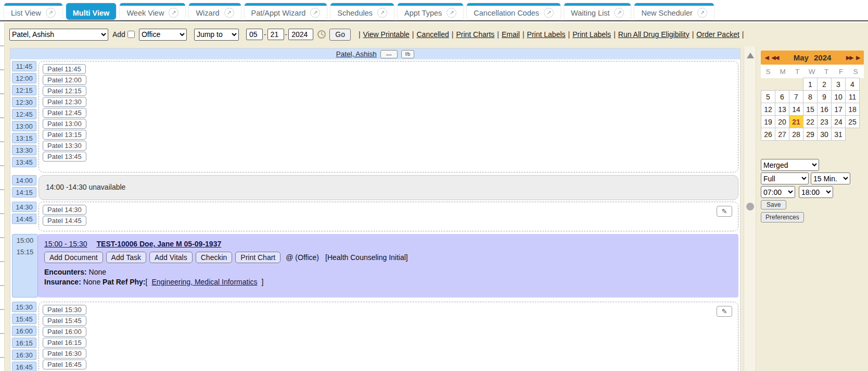 The height and width of the screenshot is (371, 868). Describe the element at coordinates (66, 244) in the screenshot. I see `appointment-time-link: 15:00 - 15:30` at that location.